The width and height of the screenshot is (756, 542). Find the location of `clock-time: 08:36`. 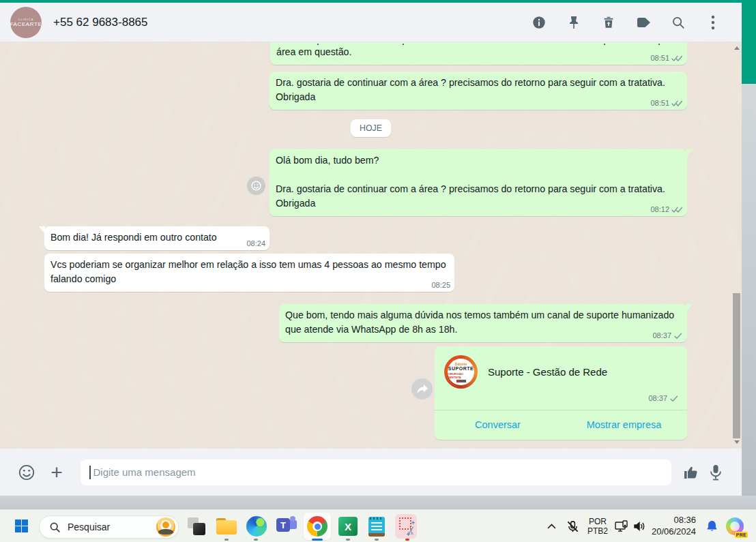

clock-time: 08:36 is located at coordinates (685, 521).